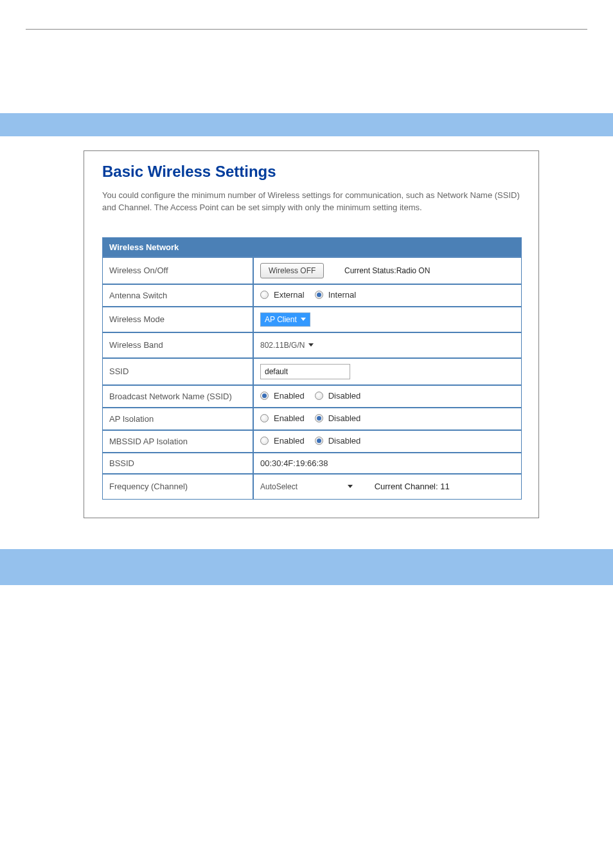  I want to click on label-broadcast-ssid: Broadcast Network Name (SSID), so click(177, 396).